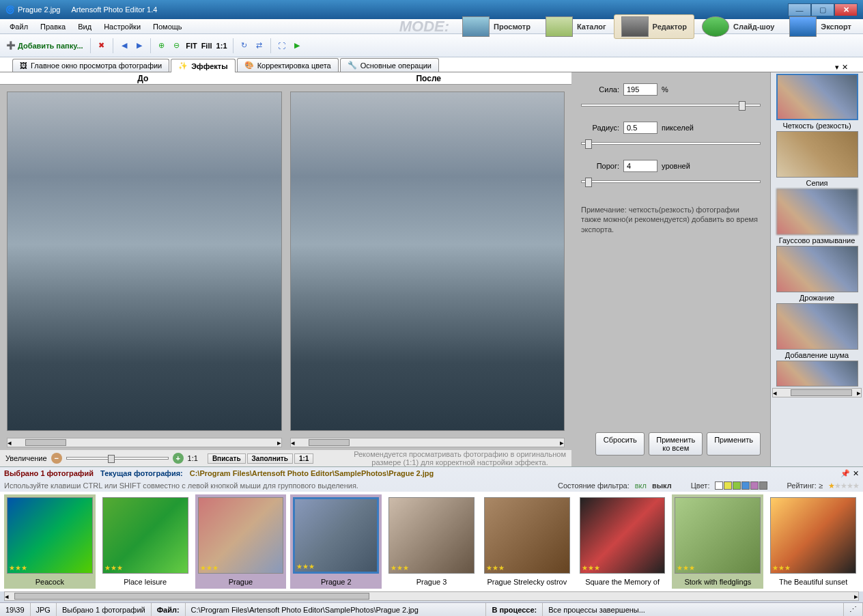 This screenshot has width=863, height=616. Describe the element at coordinates (169, 609) in the screenshot. I see `status-file-label: Файл:` at that location.